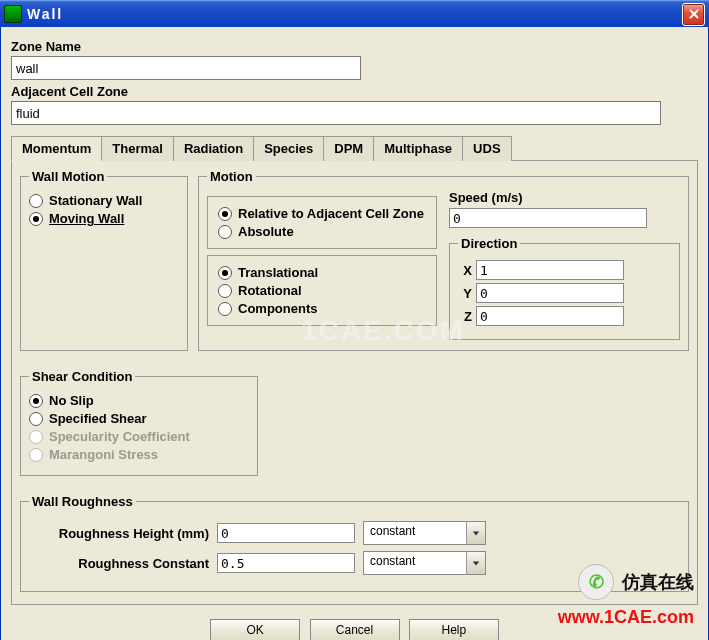  Describe the element at coordinates (98, 418) in the screenshot. I see `radio-label: Specified Shear` at that location.